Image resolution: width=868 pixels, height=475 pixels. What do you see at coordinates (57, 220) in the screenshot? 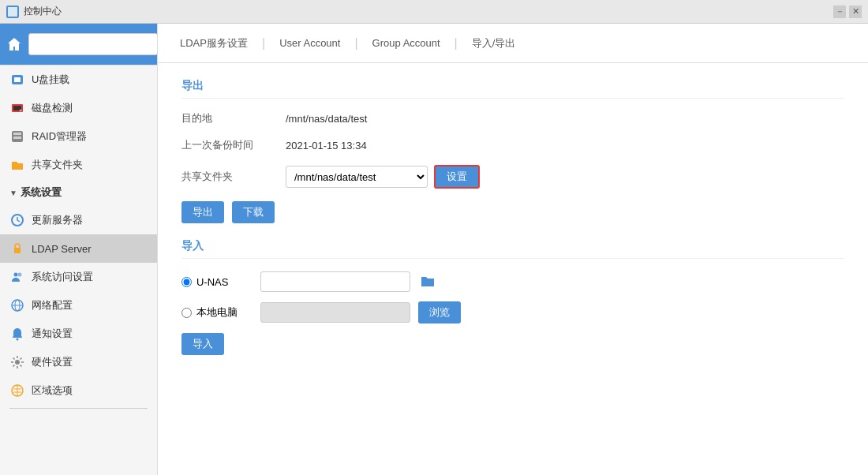
I see `sidebar-item-label: 更新服务器` at bounding box center [57, 220].